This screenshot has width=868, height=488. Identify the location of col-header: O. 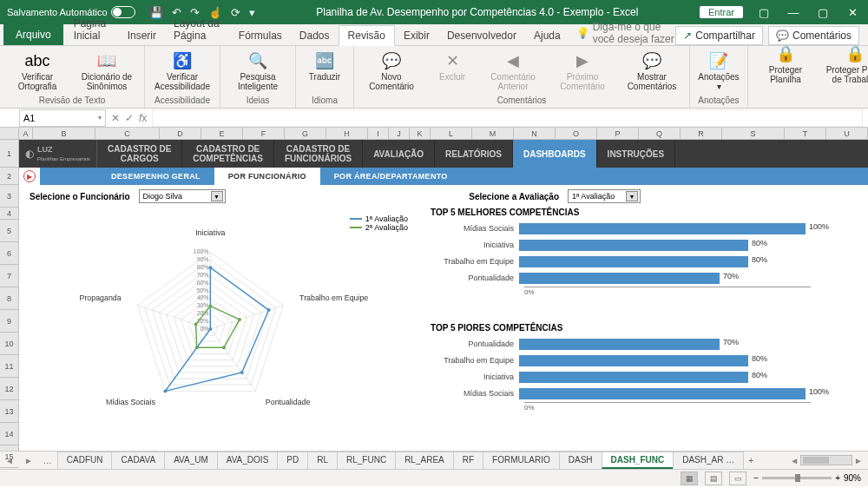
(576, 134).